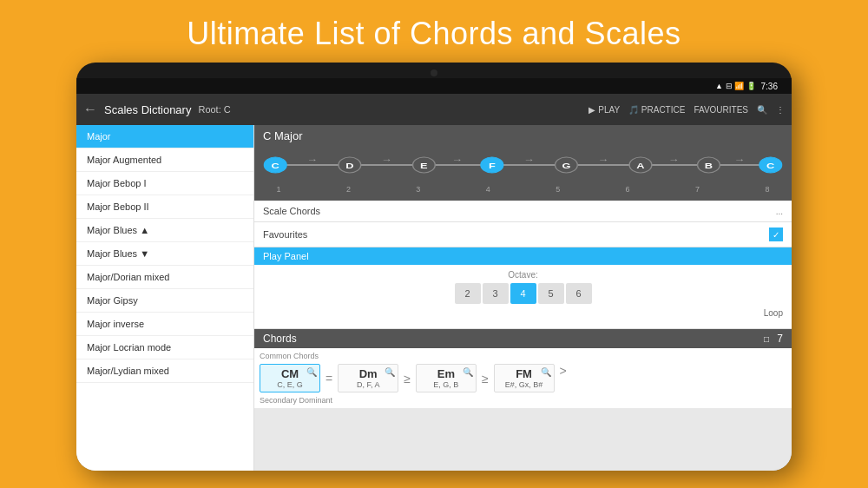  I want to click on chord-search-fm: 🔍, so click(546, 372).